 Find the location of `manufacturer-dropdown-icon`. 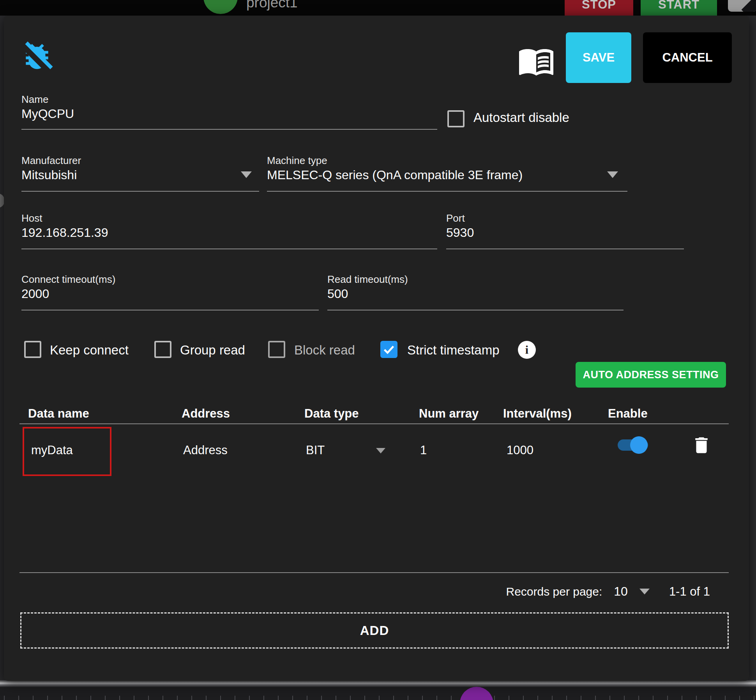

manufacturer-dropdown-icon is located at coordinates (246, 175).